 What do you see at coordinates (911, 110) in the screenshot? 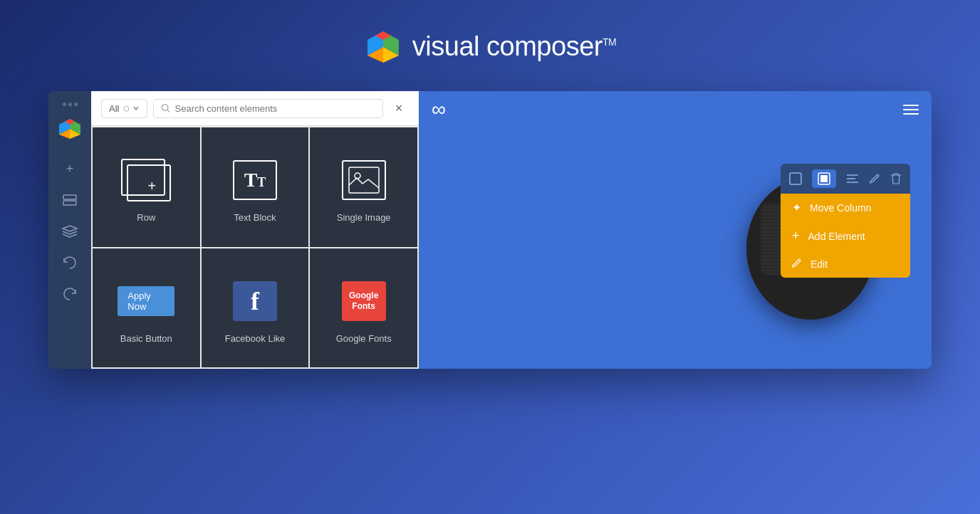
I see `hamburger-menu` at bounding box center [911, 110].